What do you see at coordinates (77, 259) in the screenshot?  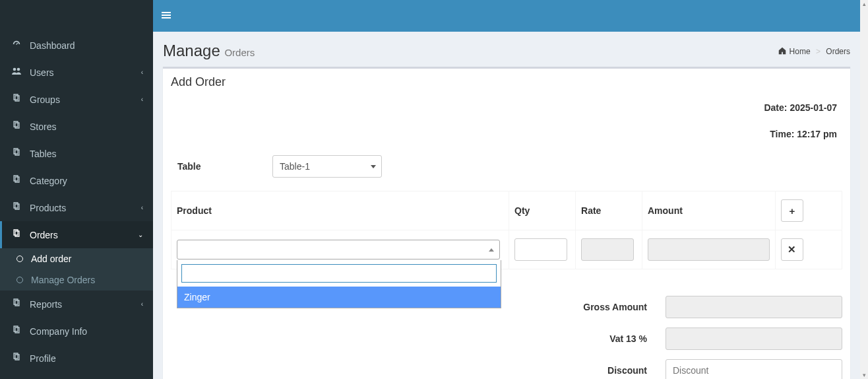 I see `sidebar-sub-add-order: Add order` at bounding box center [77, 259].